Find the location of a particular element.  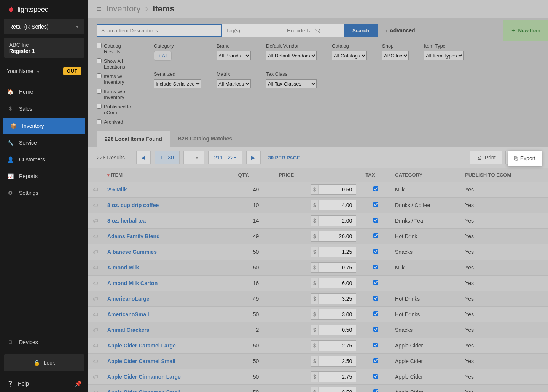

advanced-toggle: ▼ Advanced is located at coordinates (399, 30).